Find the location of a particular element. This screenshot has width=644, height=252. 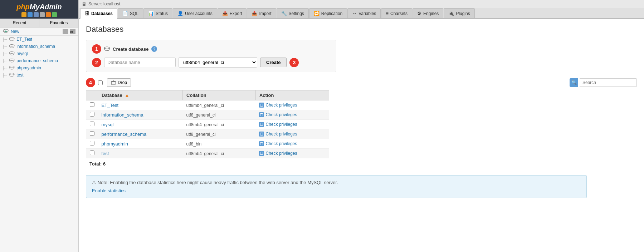

recent-tab: Recent is located at coordinates (20, 23).